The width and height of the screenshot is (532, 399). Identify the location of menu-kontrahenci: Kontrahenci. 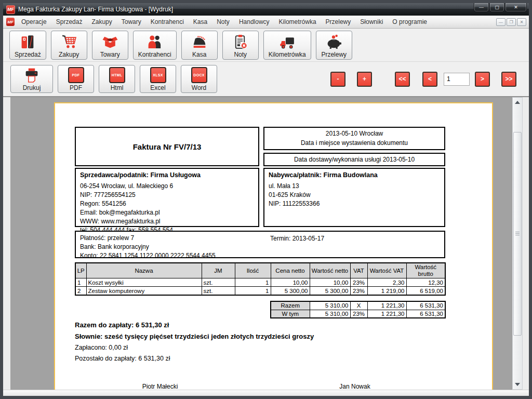
(167, 22).